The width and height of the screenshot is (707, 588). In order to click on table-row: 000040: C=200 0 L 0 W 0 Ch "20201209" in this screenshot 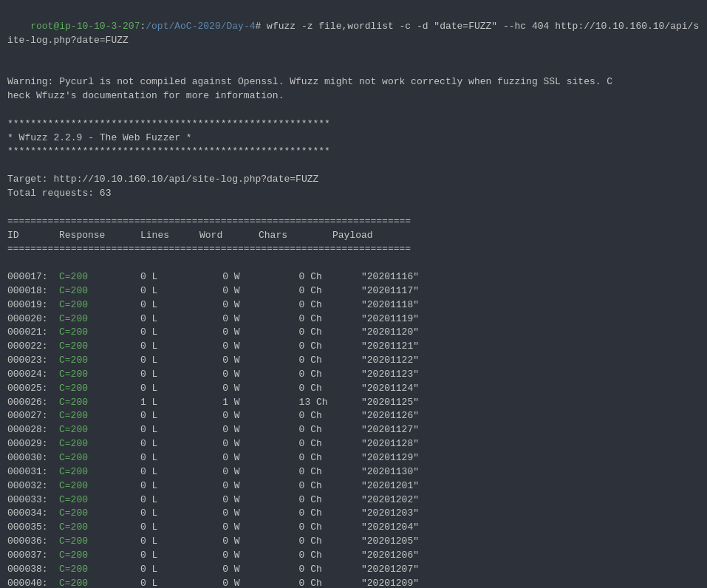, I will do `click(353, 582)`.